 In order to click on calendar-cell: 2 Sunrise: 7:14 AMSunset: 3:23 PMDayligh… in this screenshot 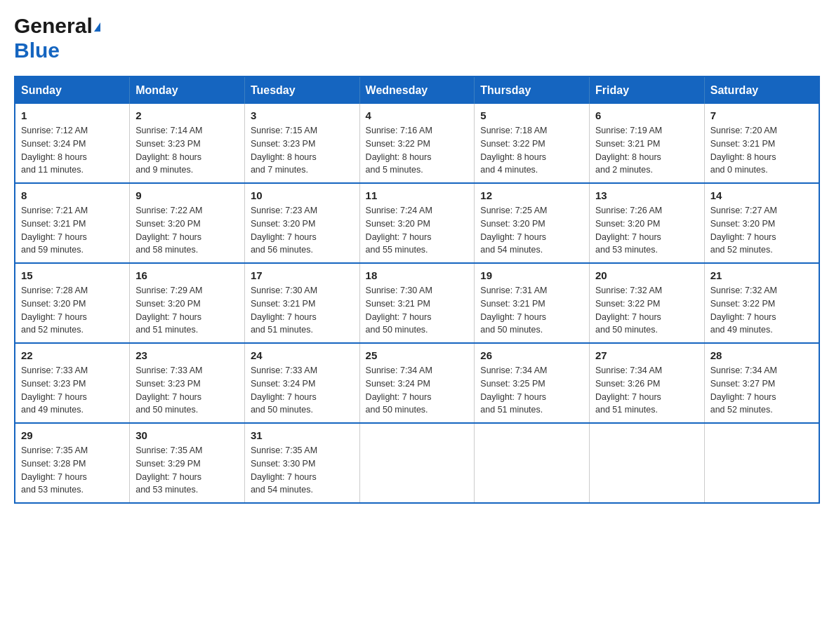, I will do `click(187, 143)`.